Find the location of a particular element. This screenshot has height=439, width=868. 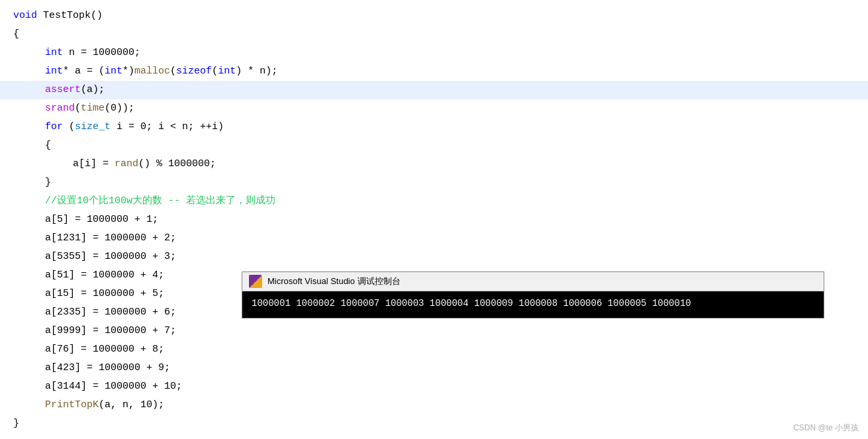

code-token: *) is located at coordinates (128, 72).